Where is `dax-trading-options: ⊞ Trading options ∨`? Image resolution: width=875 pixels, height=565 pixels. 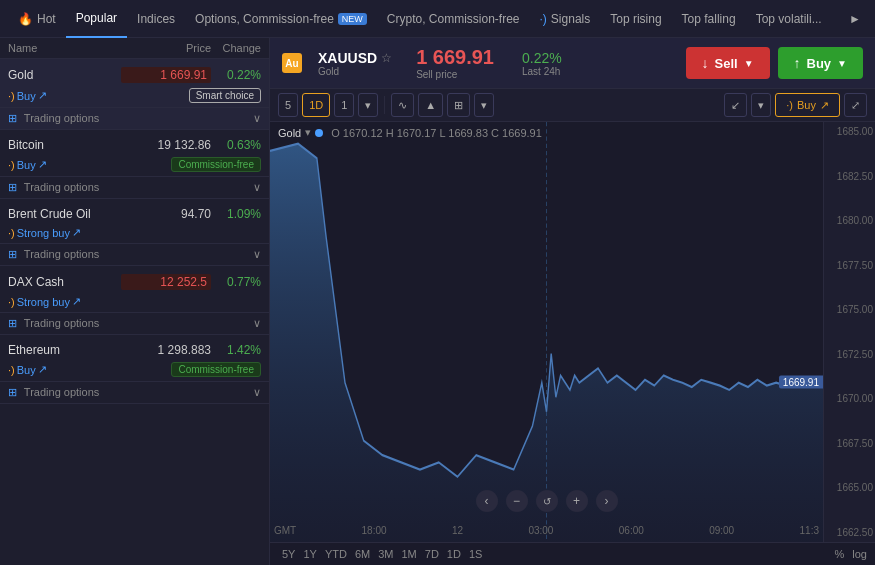 dax-trading-options: ⊞ Trading options ∨ is located at coordinates (134, 323).